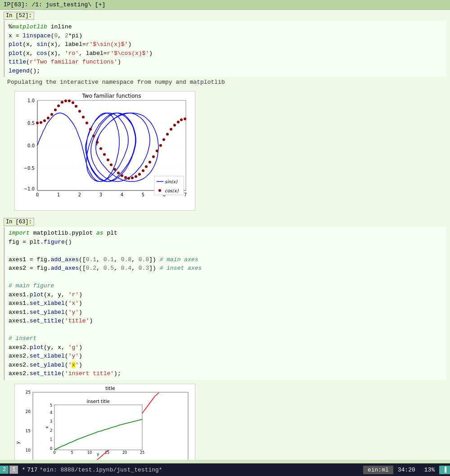 The height and width of the screenshot is (476, 450). Describe the element at coordinates (110, 388) in the screenshot. I see `plot2-main-title: title` at that location.